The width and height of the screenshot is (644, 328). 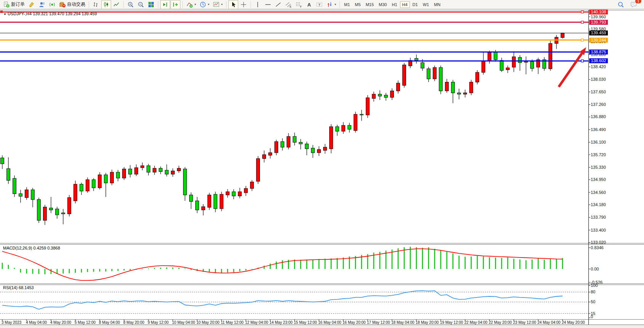 What do you see at coordinates (151, 5) in the screenshot?
I see `tiles-icon` at bounding box center [151, 5].